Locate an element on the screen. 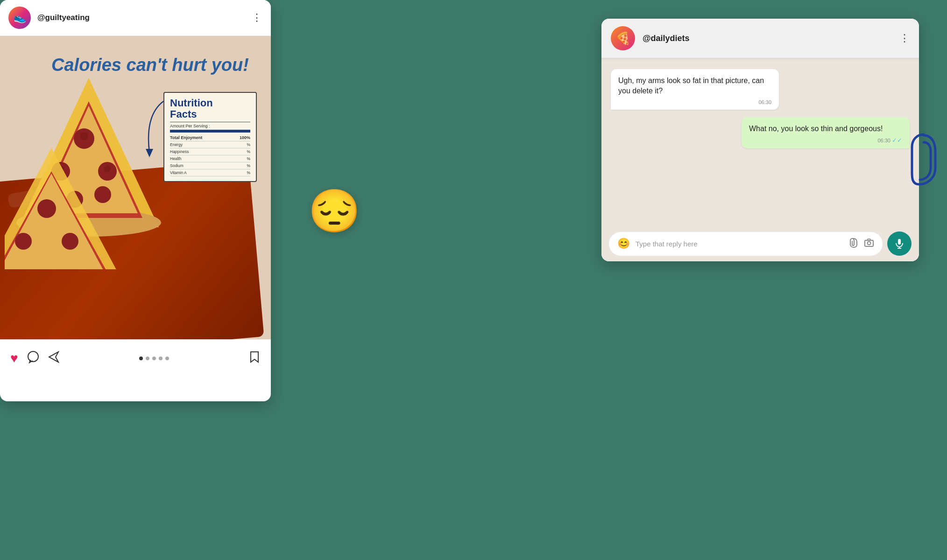 The image size is (947, 560). wa-message-right: What no, you look so thin and gorgeous! … is located at coordinates (826, 133).